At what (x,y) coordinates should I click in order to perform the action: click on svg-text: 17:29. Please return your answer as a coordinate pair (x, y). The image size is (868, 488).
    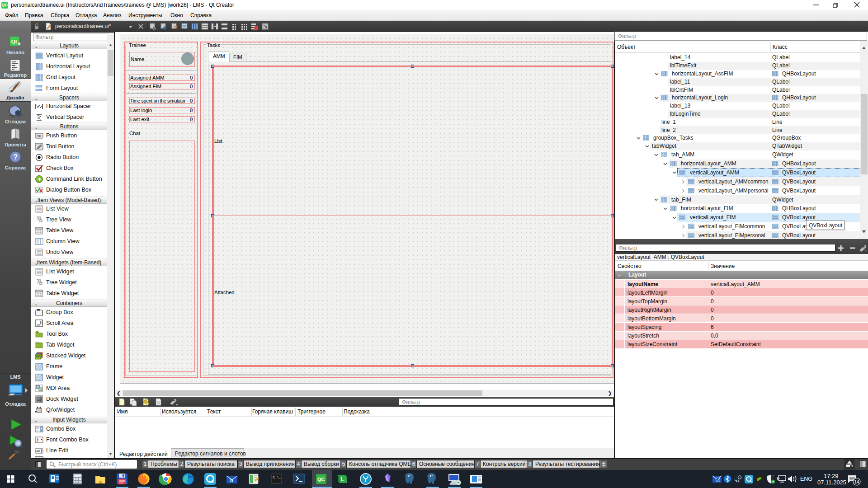
    Looking at the image, I should click on (831, 476).